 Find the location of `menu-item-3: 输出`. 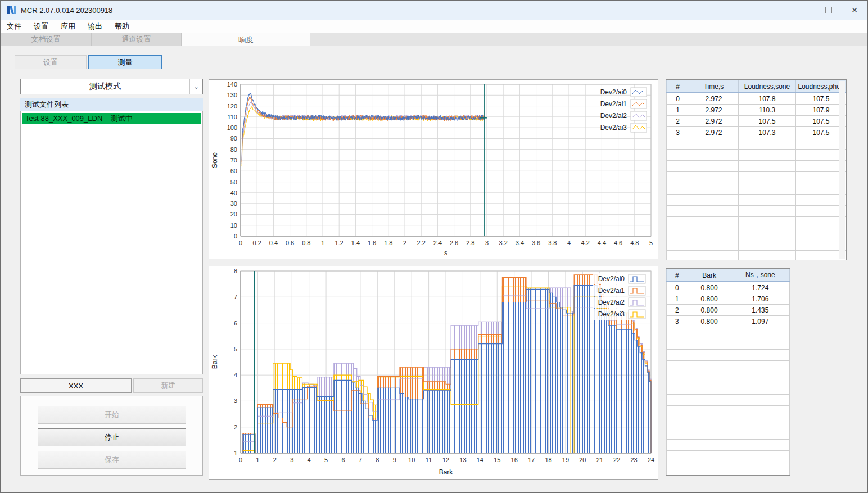

menu-item-3: 输出 is located at coordinates (95, 26).